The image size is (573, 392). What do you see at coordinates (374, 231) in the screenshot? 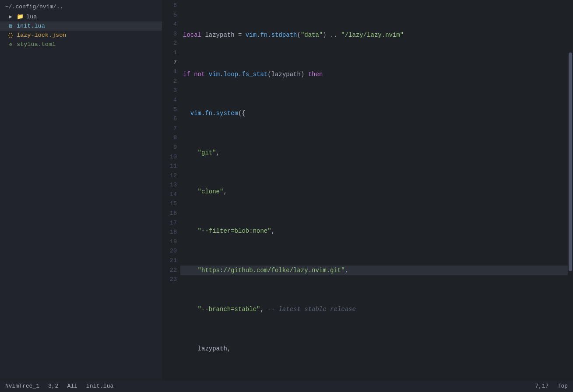
I see `code-line-6: "--filter=blob:none",` at bounding box center [374, 231].